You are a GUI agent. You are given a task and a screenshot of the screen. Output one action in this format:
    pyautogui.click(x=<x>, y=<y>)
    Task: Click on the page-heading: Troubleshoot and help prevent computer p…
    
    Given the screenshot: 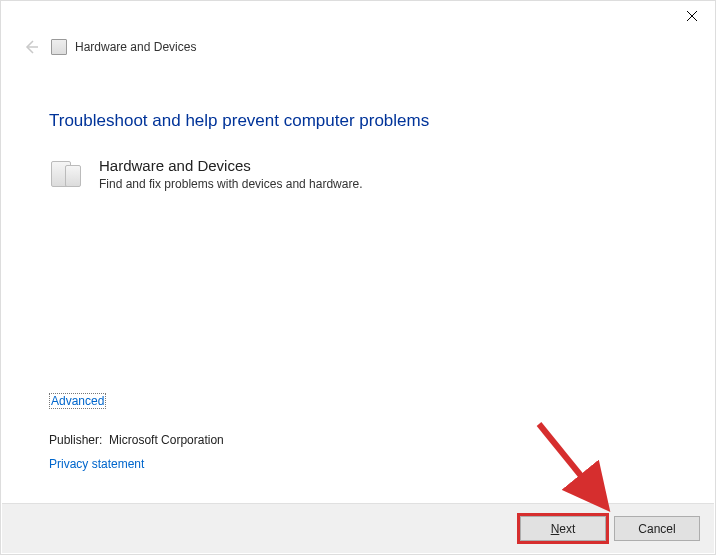 What is the action you would take?
    pyautogui.click(x=358, y=121)
    